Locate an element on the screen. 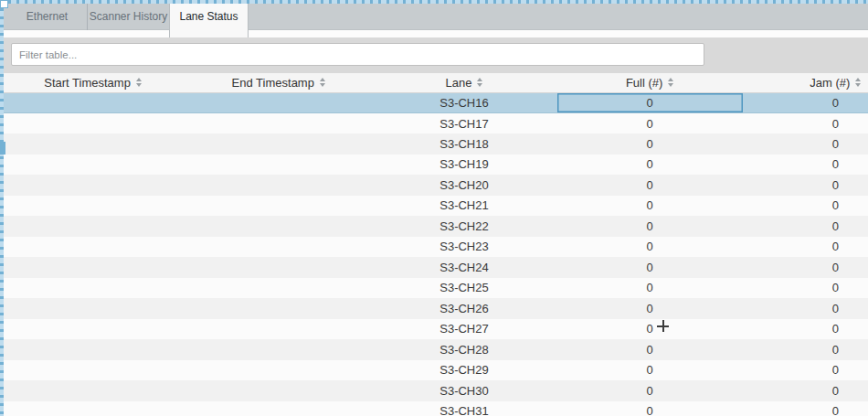 Image resolution: width=868 pixels, height=416 pixels. cell-lane: S3-CH24 is located at coordinates (464, 267).